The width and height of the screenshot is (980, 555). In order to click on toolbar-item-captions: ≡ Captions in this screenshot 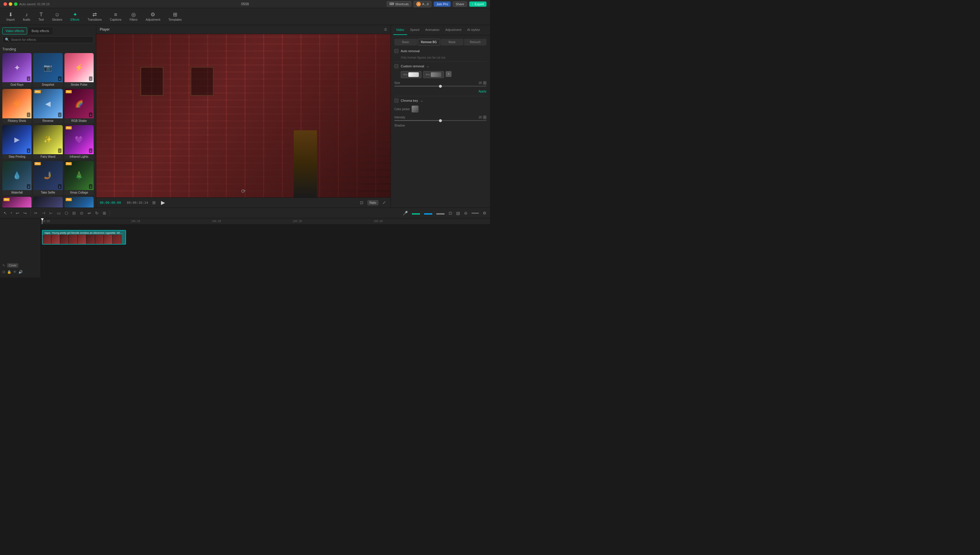, I will do `click(116, 16)`.